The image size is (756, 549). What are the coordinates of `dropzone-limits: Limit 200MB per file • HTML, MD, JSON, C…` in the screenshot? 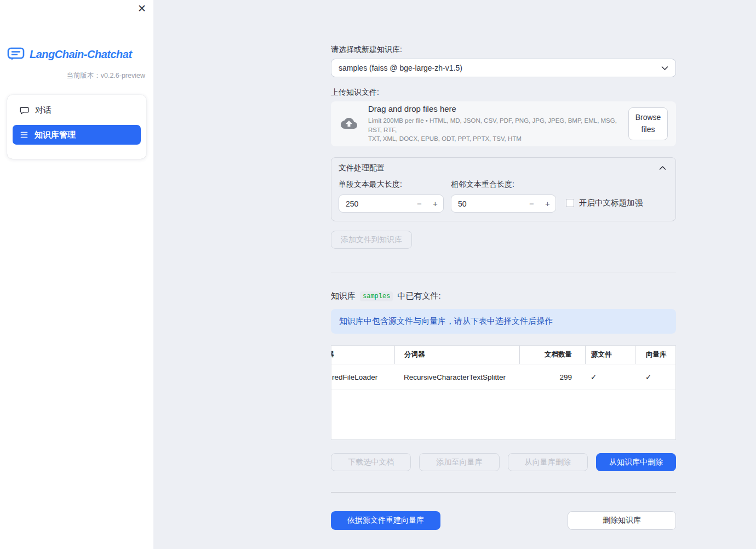 It's located at (494, 130).